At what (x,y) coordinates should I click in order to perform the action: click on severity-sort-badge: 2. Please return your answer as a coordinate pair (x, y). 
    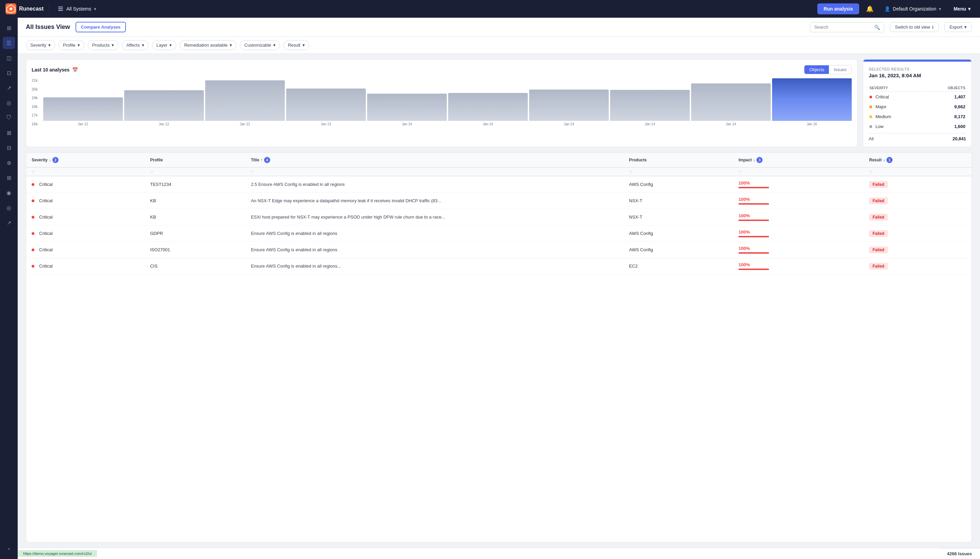
    Looking at the image, I should click on (56, 160).